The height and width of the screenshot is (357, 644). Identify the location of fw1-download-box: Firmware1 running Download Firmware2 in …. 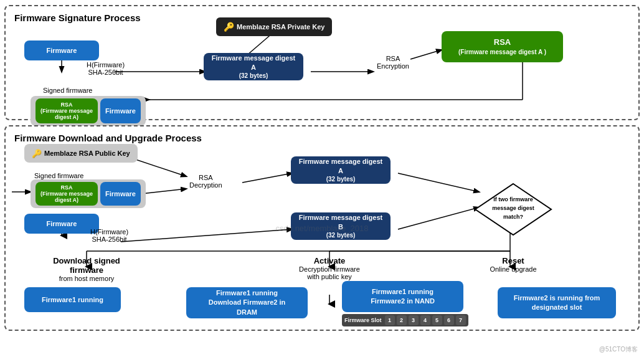
(247, 303).